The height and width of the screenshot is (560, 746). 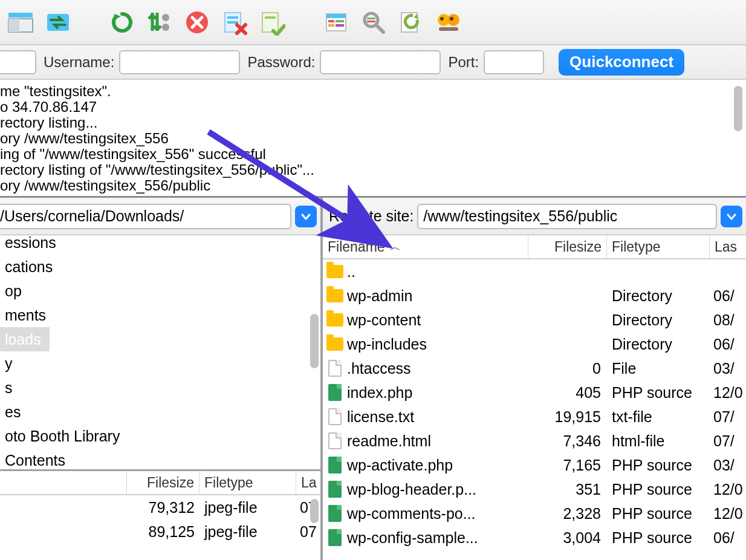 What do you see at coordinates (58, 22) in the screenshot?
I see `transfer-toggle-icon` at bounding box center [58, 22].